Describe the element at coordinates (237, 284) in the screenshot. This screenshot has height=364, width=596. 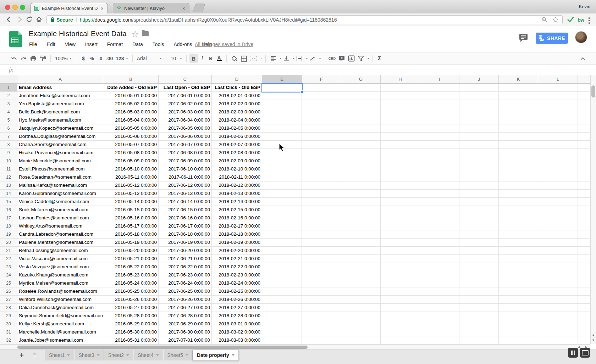
I see `cell-D25: 2018-02-24 0:00:00` at that location.